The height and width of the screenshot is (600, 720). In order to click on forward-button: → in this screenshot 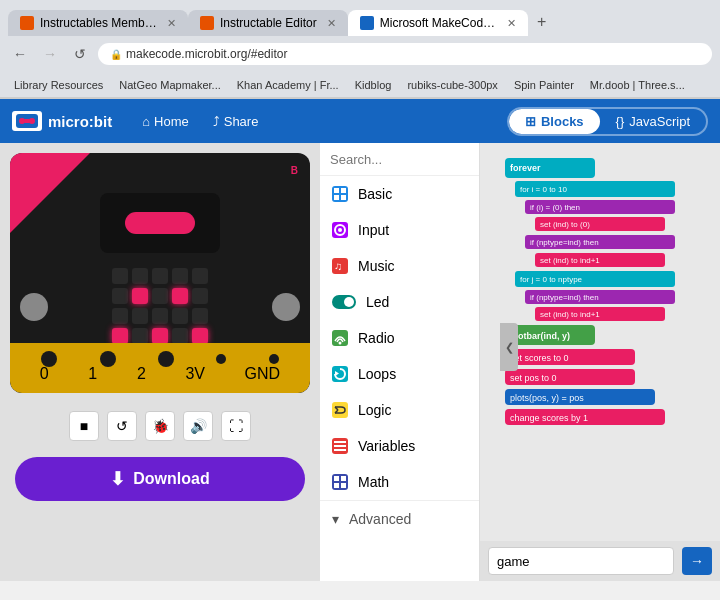, I will do `click(50, 54)`.